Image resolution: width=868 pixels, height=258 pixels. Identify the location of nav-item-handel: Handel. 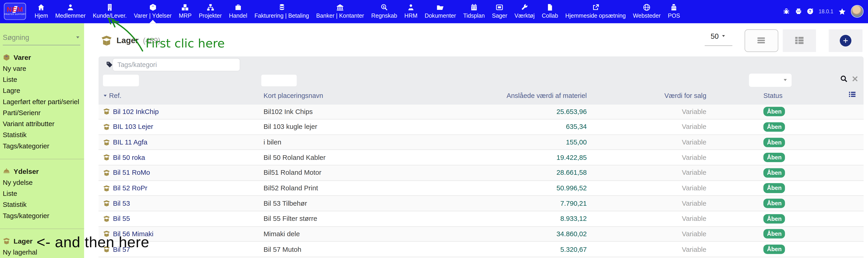
(238, 11).